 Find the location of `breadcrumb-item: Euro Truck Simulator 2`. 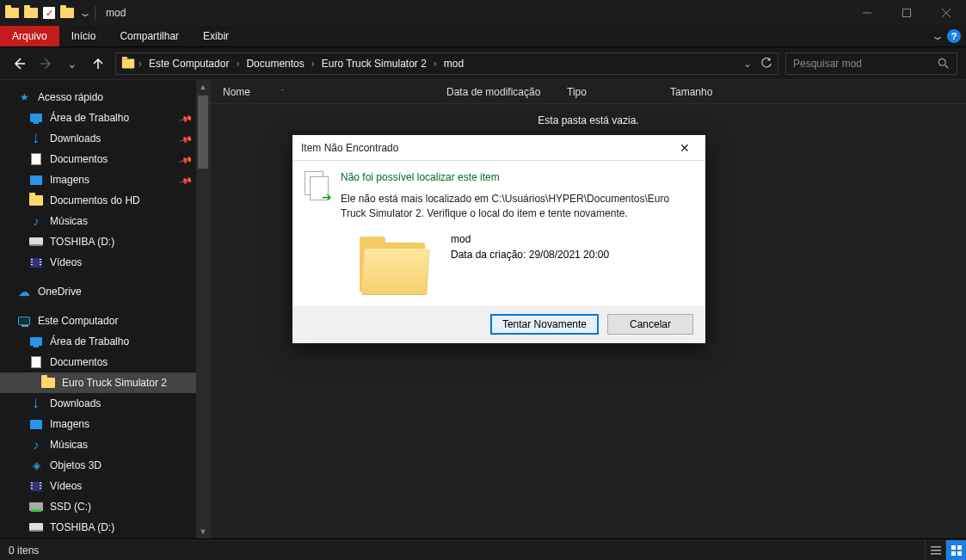

breadcrumb-item: Euro Truck Simulator 2 is located at coordinates (374, 64).